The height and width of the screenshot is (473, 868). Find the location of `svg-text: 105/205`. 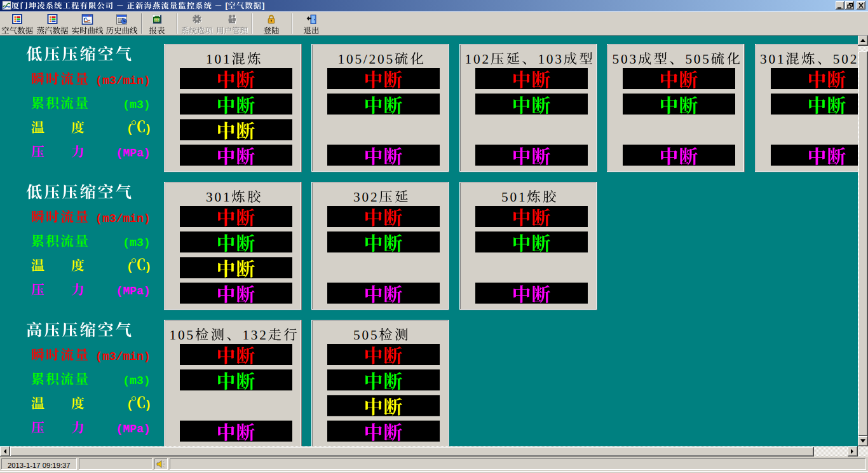

svg-text: 105/205 is located at coordinates (366, 59).